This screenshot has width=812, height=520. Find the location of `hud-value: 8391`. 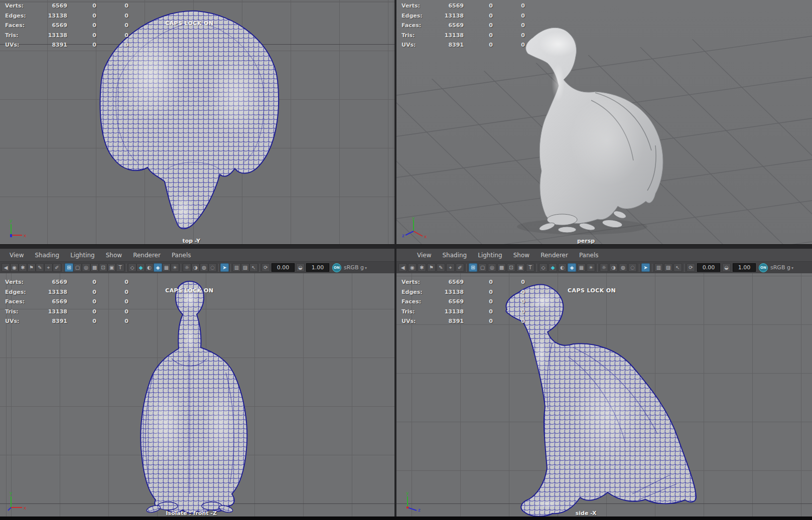

hud-value: 8391 is located at coordinates (446, 45).